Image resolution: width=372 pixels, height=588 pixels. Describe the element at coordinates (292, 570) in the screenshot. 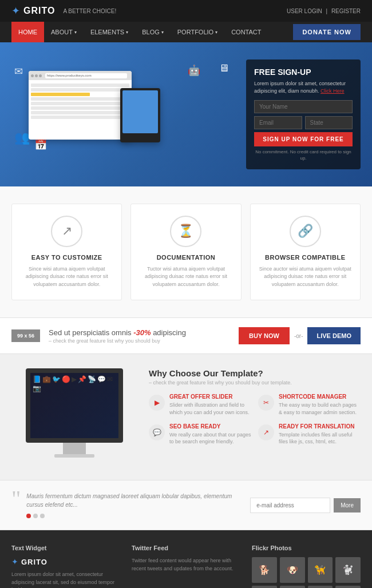

I see `flickr-photo-2: 🐶` at that location.